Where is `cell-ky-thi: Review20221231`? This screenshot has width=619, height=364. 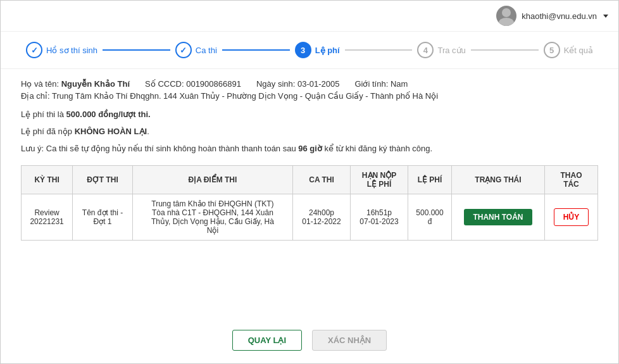
cell-ky-thi: Review20221231 is located at coordinates (47, 218).